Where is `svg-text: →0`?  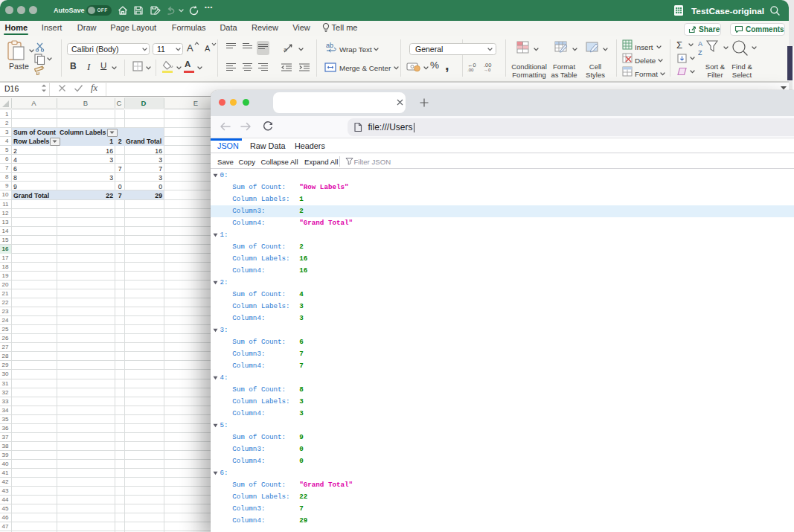 svg-text: →0 is located at coordinates (487, 70).